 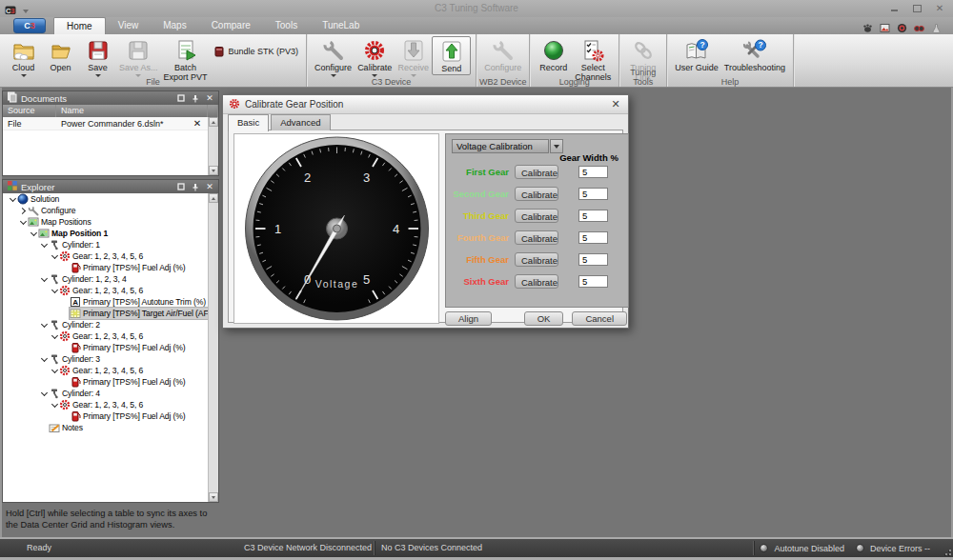 I want to click on tab-tunelab: TuneLab, so click(x=341, y=26).